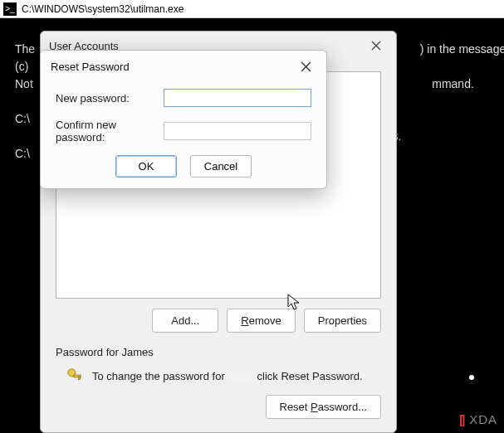 This screenshot has height=433, width=504. I want to click on properties-button: Properties, so click(342, 320).